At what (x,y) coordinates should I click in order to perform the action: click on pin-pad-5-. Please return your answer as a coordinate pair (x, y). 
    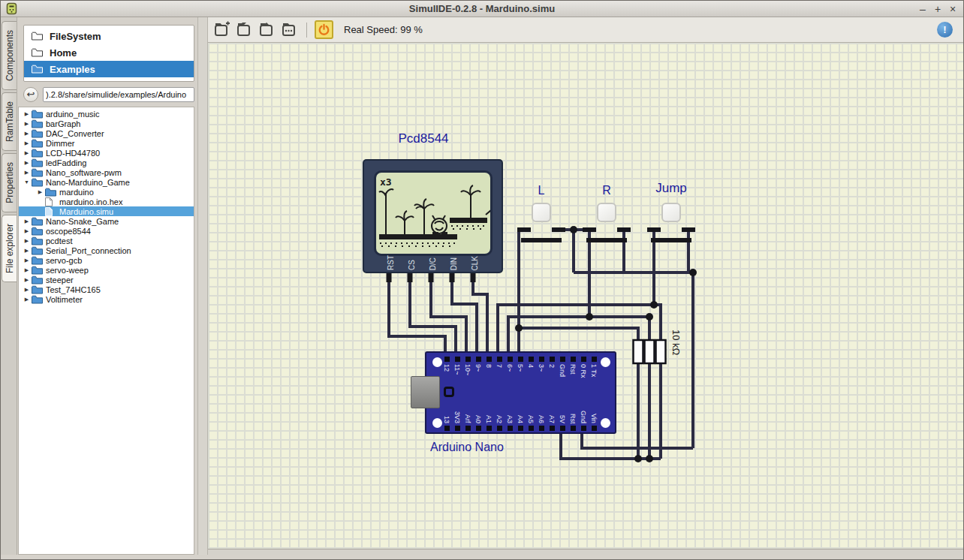
    Looking at the image, I should click on (521, 359).